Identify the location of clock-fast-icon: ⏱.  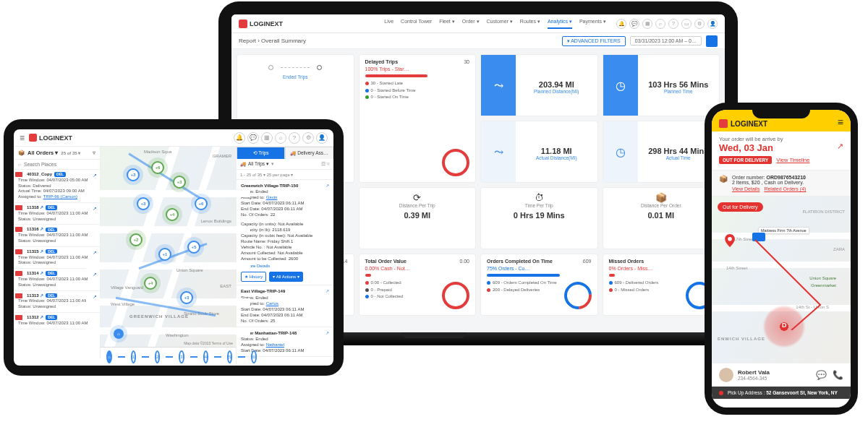
(540, 198).